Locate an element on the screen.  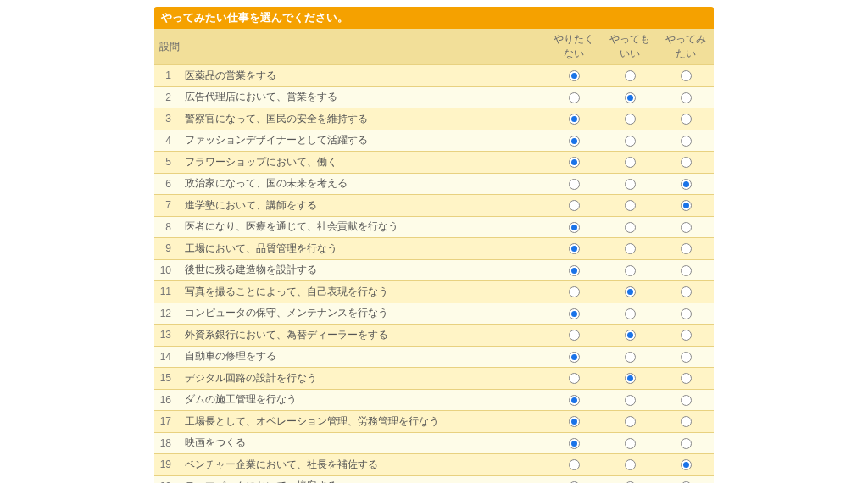
row-number: 16 is located at coordinates (167, 400).